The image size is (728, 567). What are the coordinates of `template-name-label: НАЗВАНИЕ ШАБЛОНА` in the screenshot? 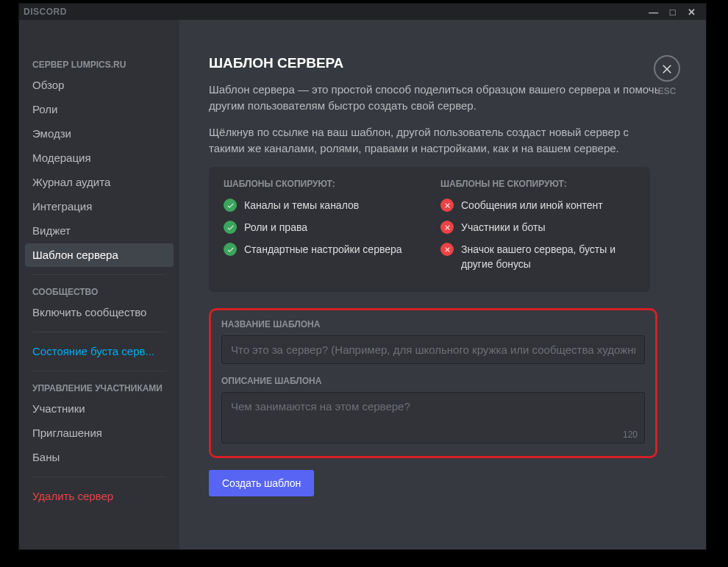 It's located at (433, 324).